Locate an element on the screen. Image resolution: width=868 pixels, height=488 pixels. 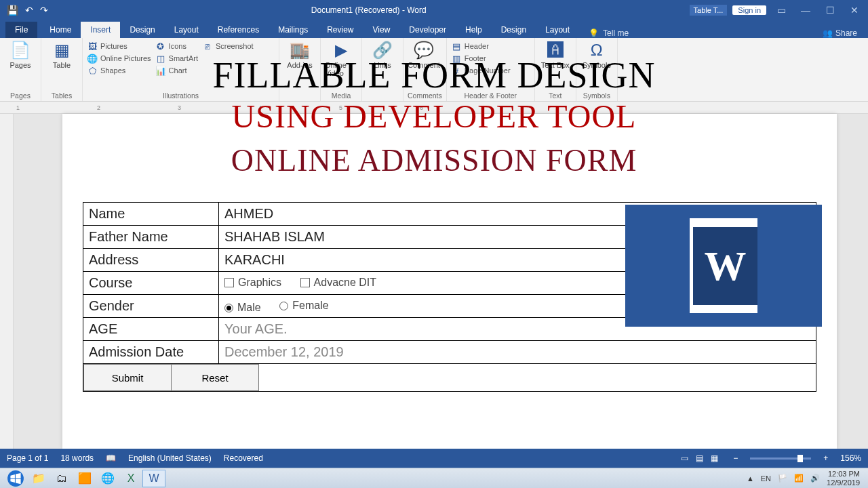
shapes-button: ⬠Shapes is located at coordinates (119, 70).